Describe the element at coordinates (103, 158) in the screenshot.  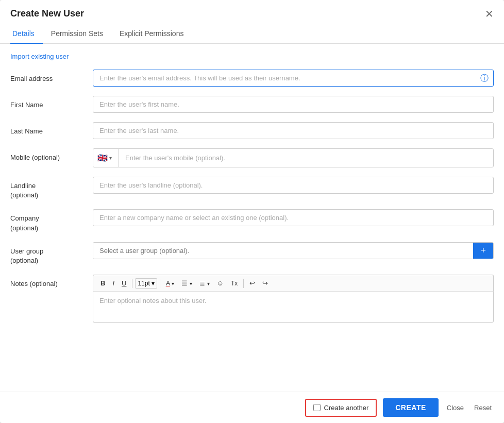
I see `flag-uk-icon: 🇬🇧` at that location.